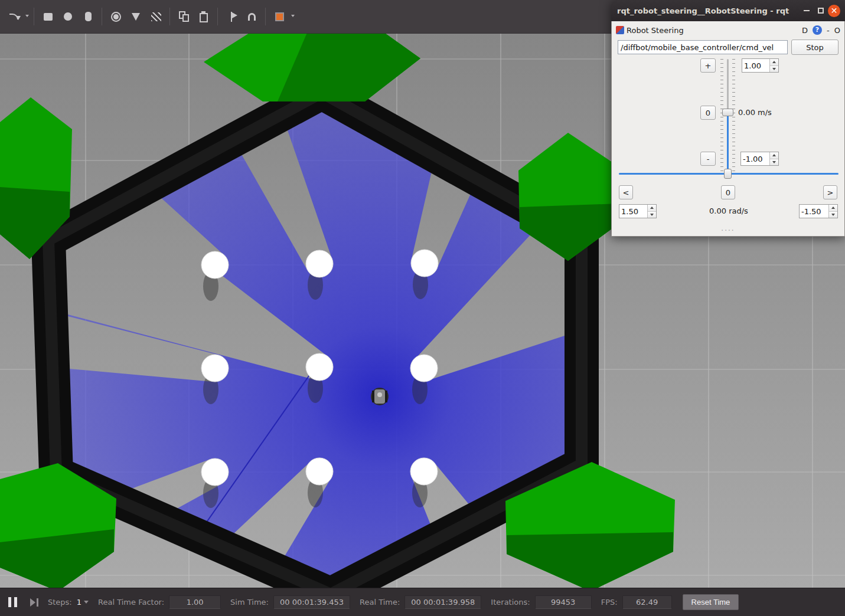 The height and width of the screenshot is (616, 845). I want to click on toolbar-group-lights, so click(136, 17).